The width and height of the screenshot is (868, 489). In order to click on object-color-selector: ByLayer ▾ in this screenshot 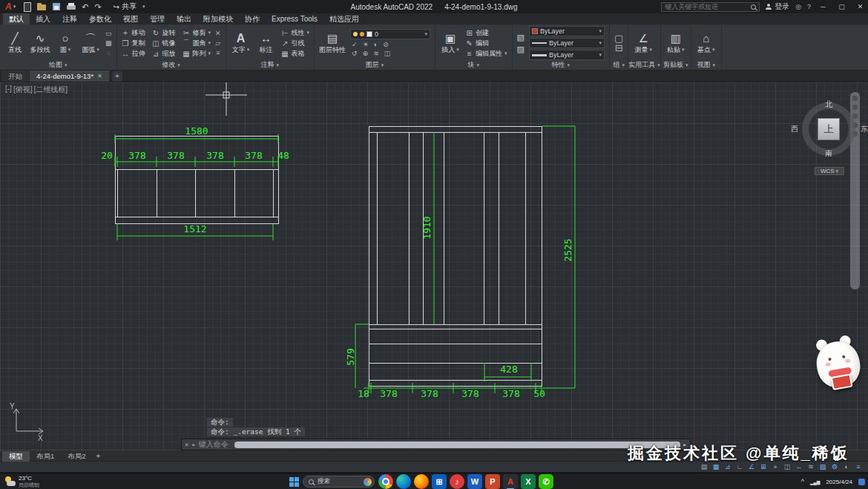, I will do `click(567, 31)`.